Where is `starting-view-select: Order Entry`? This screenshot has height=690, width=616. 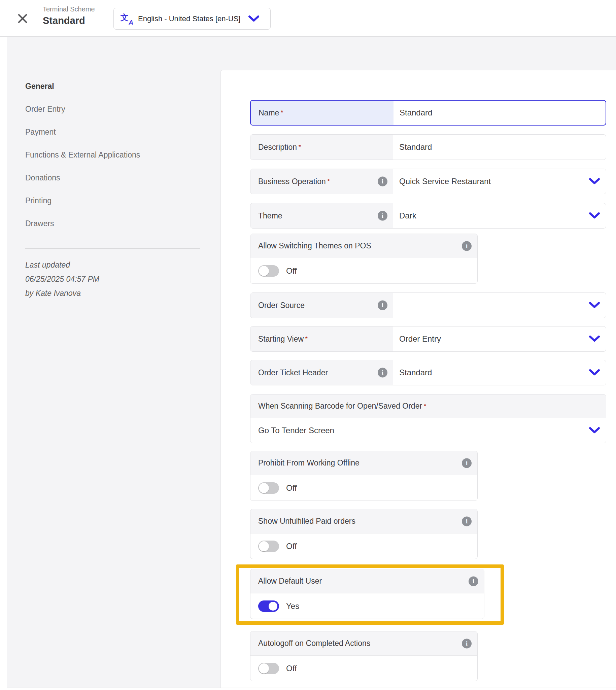 starting-view-select: Order Entry is located at coordinates (500, 339).